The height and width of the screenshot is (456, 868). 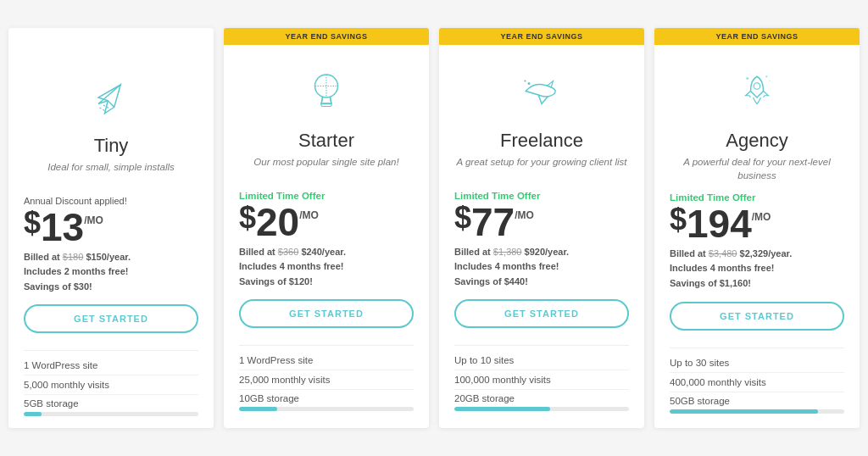 I want to click on icon-tiny, so click(x=111, y=97).